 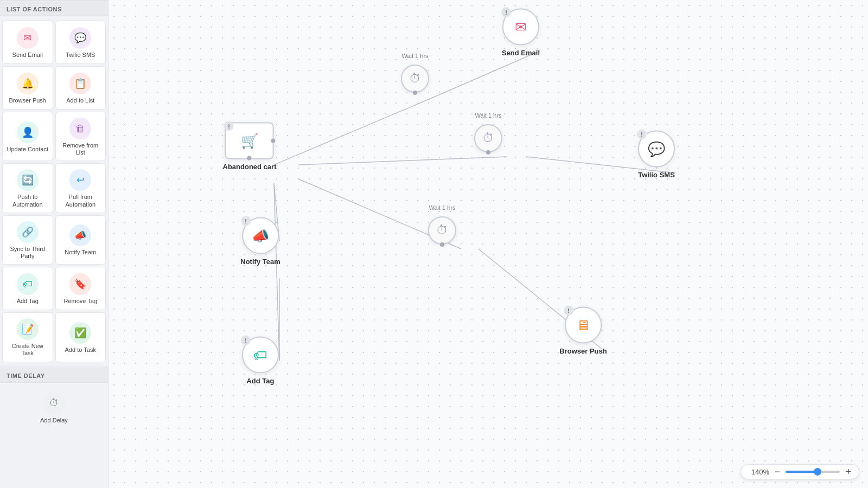 I want to click on add-to-list-label: Add to List, so click(x=80, y=101).